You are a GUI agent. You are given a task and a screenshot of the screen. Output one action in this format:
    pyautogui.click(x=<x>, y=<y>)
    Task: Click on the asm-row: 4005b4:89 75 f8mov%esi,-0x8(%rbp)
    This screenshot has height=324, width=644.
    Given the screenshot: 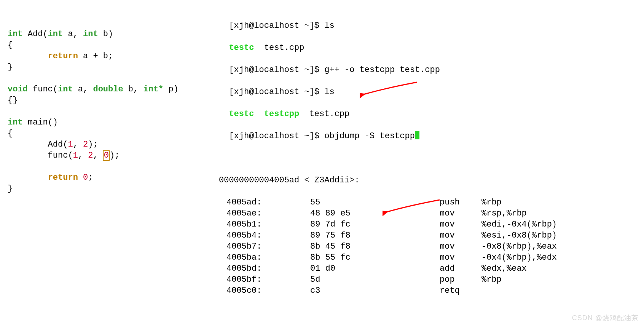 What is the action you would take?
    pyautogui.click(x=393, y=235)
    